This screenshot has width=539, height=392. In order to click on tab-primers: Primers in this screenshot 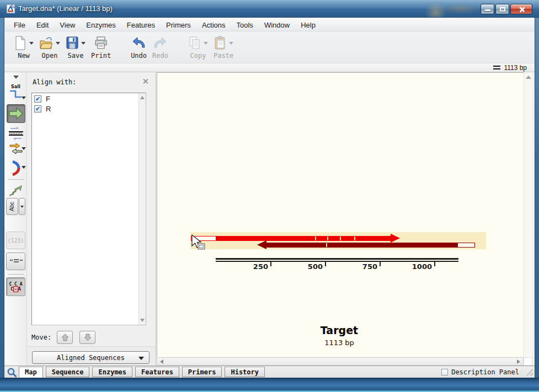, I will do `click(202, 372)`.